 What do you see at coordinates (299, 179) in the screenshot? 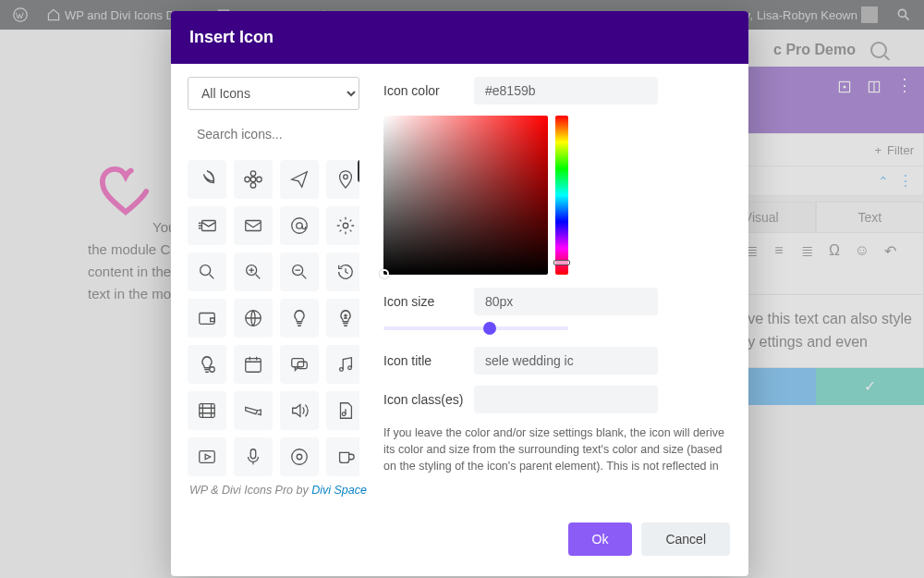
I see `paper-plane-icon` at bounding box center [299, 179].